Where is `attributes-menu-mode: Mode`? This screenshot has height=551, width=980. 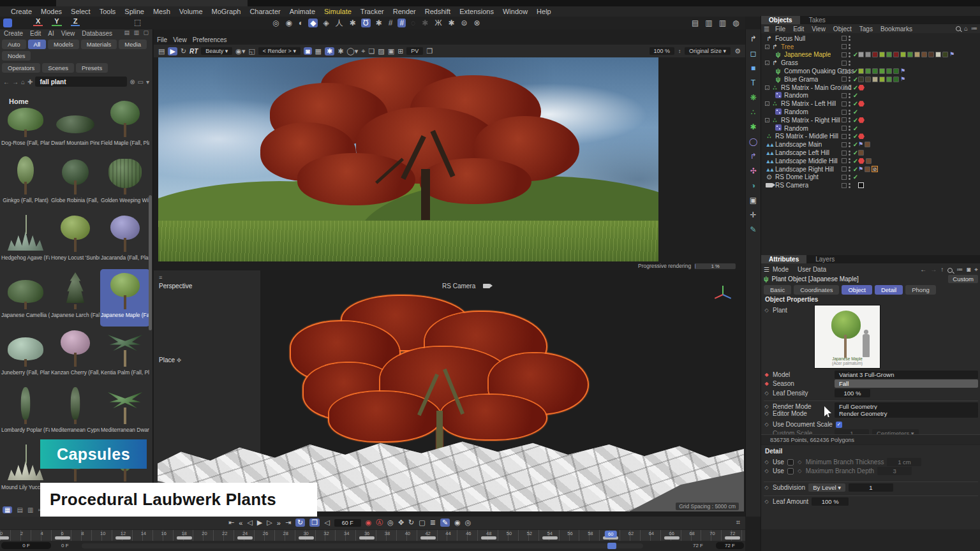 attributes-menu-mode: Mode is located at coordinates (781, 269).